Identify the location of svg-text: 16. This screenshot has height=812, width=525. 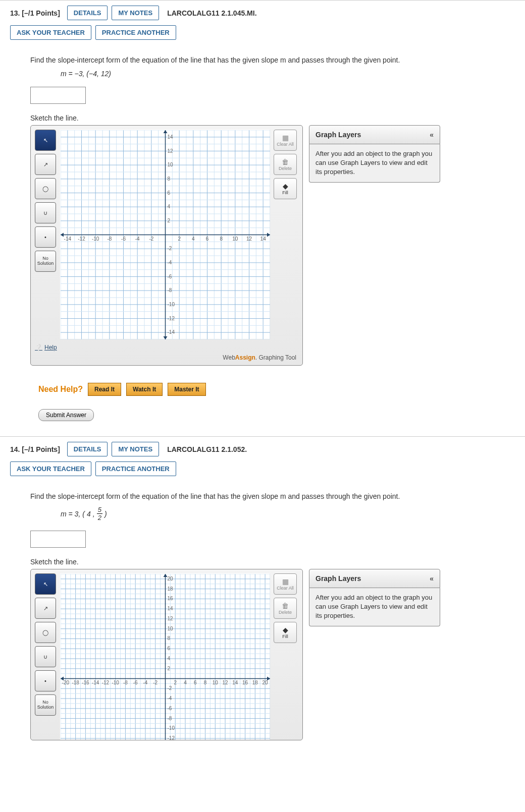
(171, 598).